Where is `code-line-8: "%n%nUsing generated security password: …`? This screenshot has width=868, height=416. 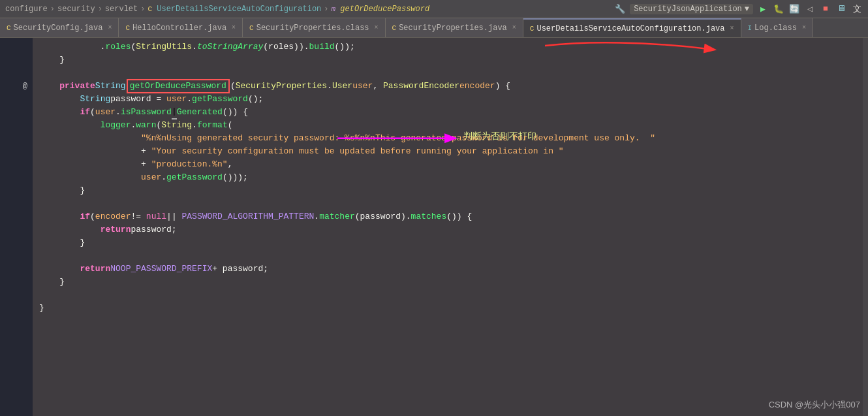
code-line-8: "%n%nUsing generated security password: … is located at coordinates (451, 138).